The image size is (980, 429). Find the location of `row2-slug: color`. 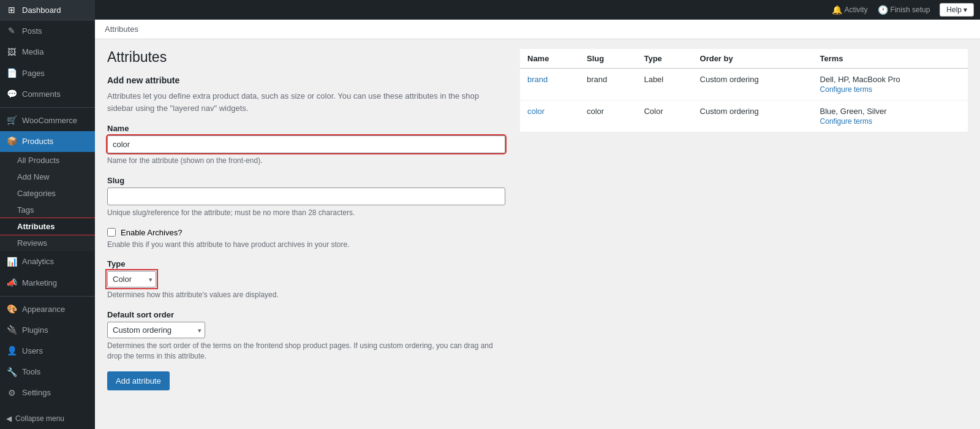

row2-slug: color is located at coordinates (608, 116).